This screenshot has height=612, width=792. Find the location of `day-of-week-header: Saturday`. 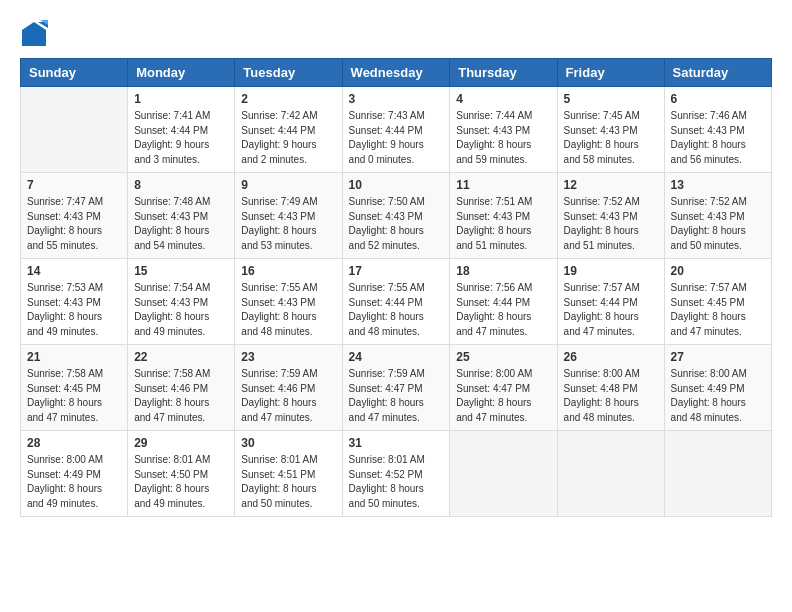

day-of-week-header: Saturday is located at coordinates (718, 73).